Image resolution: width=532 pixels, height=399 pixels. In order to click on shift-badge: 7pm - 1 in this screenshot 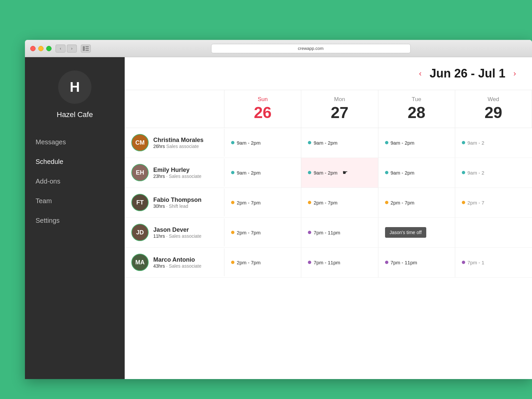, I will do `click(473, 263)`.